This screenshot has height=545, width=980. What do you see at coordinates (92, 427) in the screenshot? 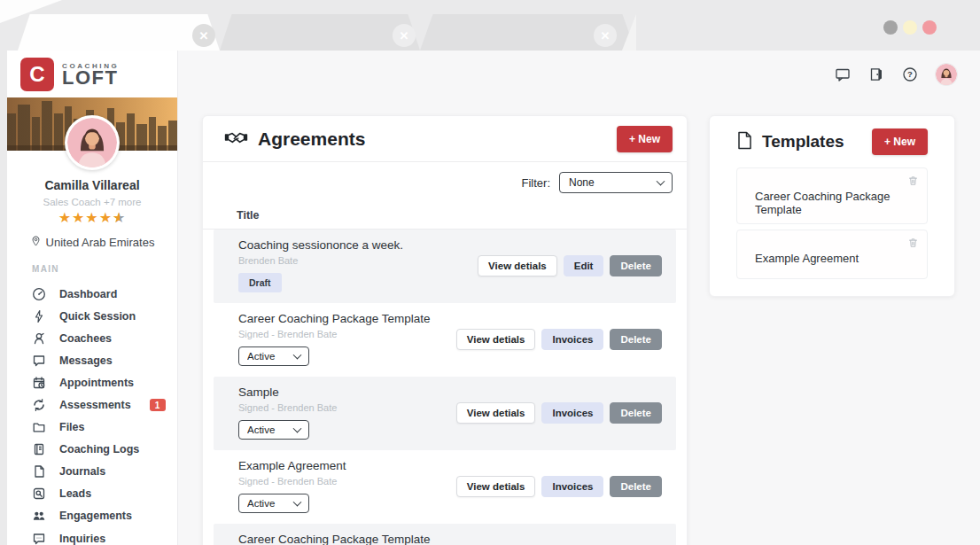
I see `sidebar-item-files: Files` at bounding box center [92, 427].